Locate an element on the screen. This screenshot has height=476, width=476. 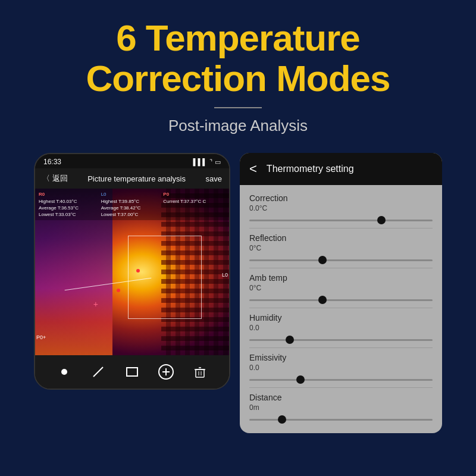
battery-icon: ▭ is located at coordinates (218, 162).